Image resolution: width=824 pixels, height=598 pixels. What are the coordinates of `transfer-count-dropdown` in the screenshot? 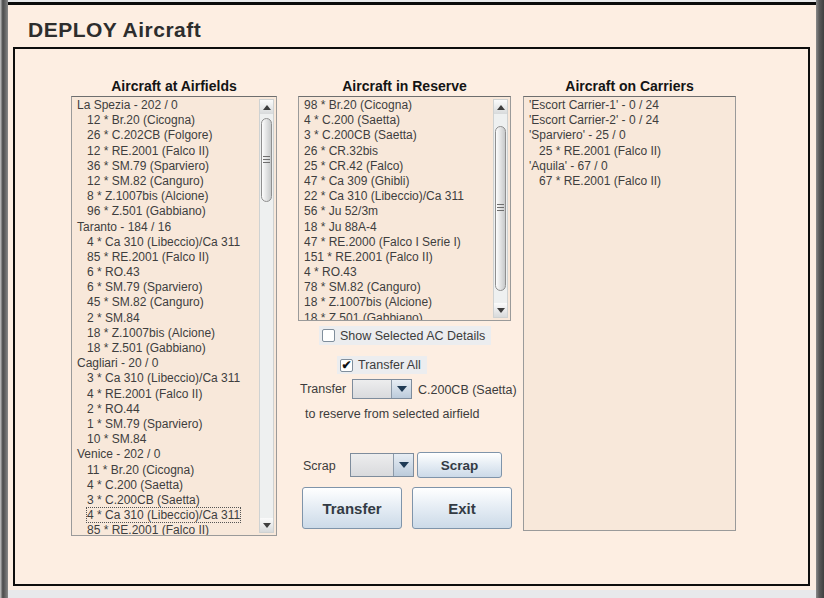 It's located at (382, 389).